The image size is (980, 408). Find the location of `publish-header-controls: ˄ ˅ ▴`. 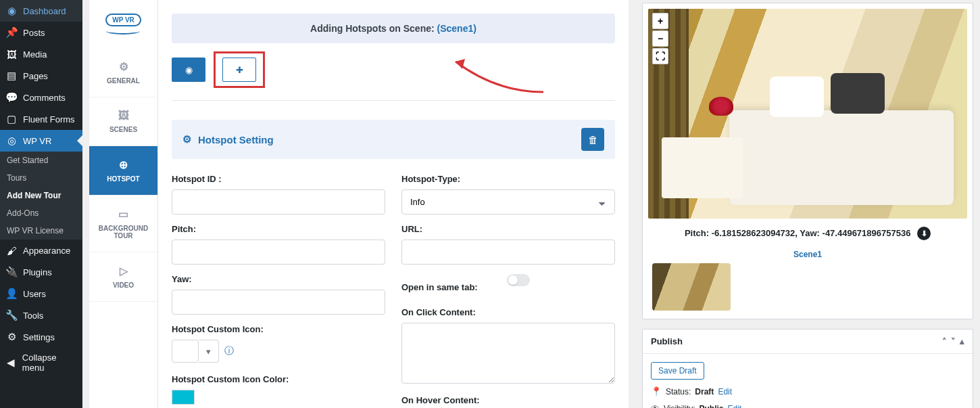

publish-header-controls: ˄ ˅ ▴ is located at coordinates (953, 341).